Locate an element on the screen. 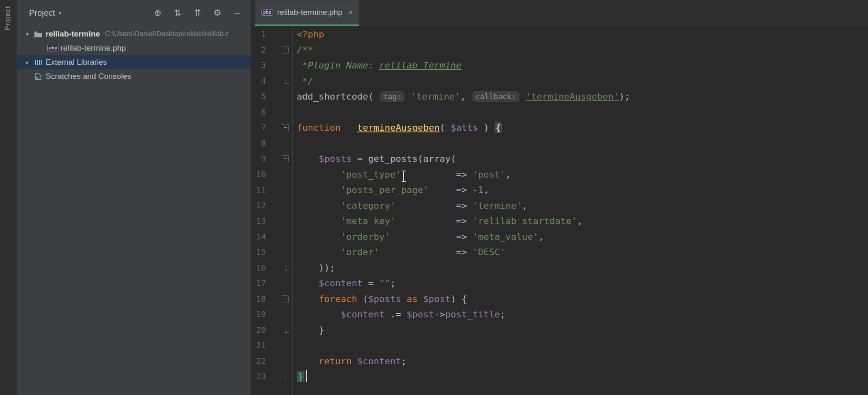 This screenshot has width=868, height=395. code-line: 4 */ is located at coordinates (559, 81).